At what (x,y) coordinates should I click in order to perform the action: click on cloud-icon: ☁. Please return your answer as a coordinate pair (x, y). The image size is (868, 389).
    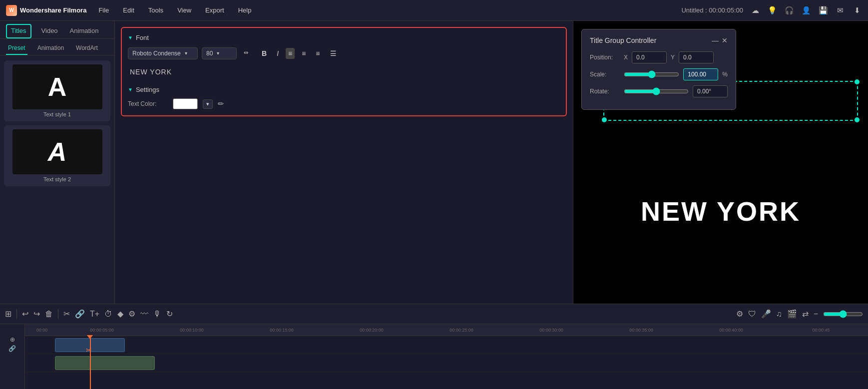
    Looking at the image, I should click on (755, 10).